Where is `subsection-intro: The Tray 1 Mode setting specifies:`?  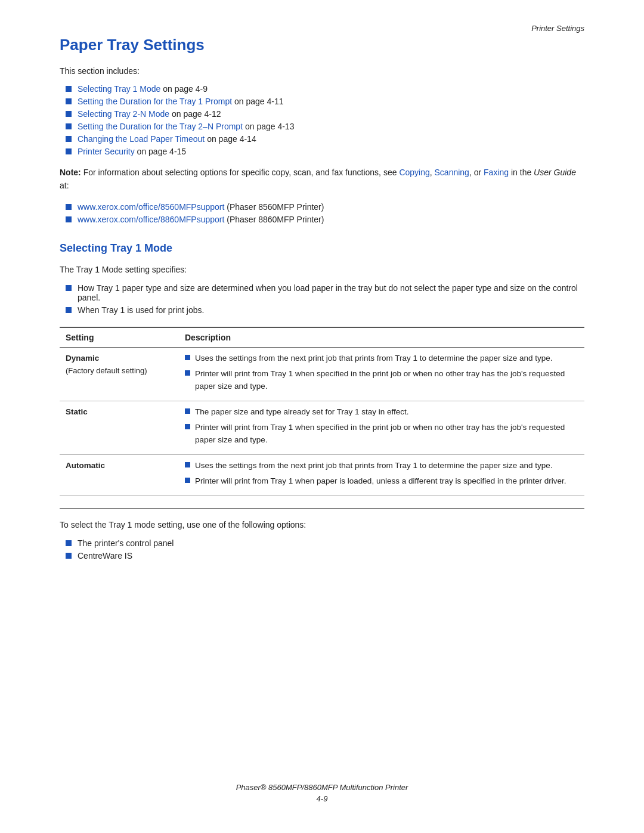 subsection-intro: The Tray 1 Mode setting specifies: is located at coordinates (322, 270).